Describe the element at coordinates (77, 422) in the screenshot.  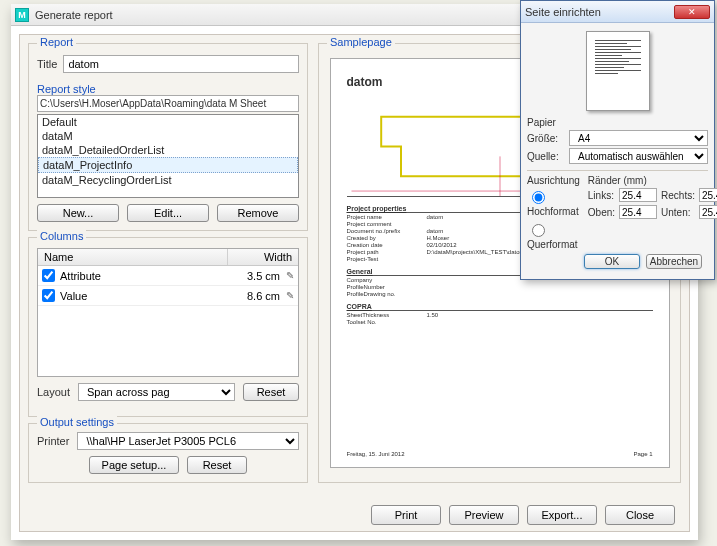
I see `output-legend: Output settings` at that location.